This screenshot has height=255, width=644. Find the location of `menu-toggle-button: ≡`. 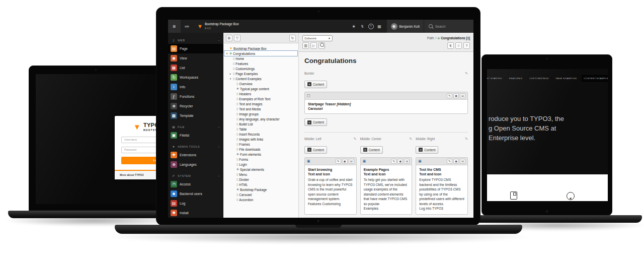

menu-toggle-button: ≡ is located at coordinates (174, 26).